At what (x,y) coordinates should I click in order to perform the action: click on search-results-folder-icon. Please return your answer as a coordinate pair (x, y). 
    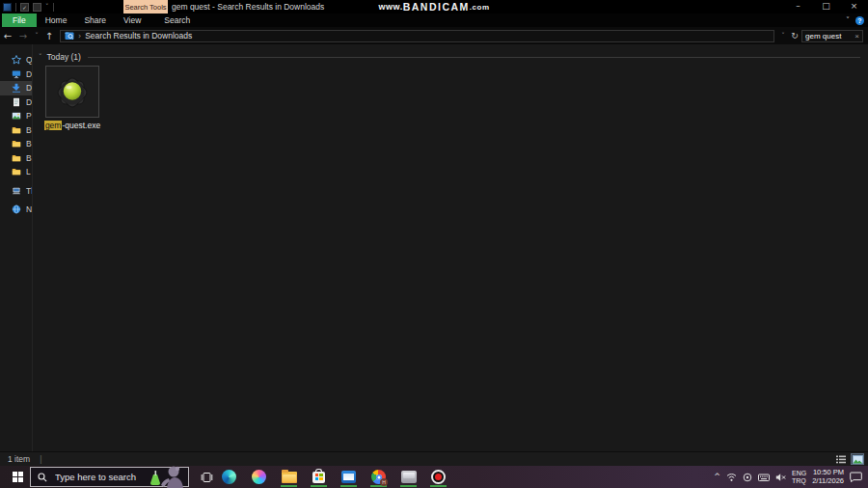
    Looking at the image, I should click on (69, 36).